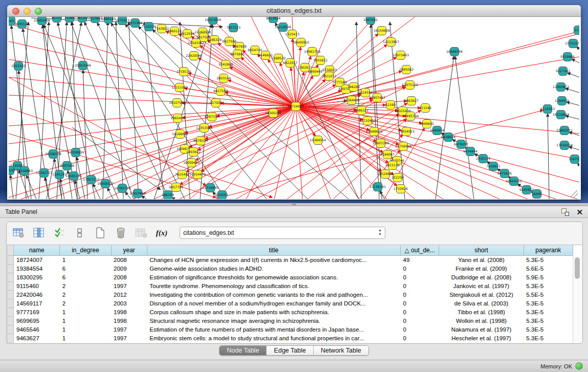 Image resolution: width=588 pixels, height=372 pixels. I want to click on cell-name: 9777169, so click(37, 312).